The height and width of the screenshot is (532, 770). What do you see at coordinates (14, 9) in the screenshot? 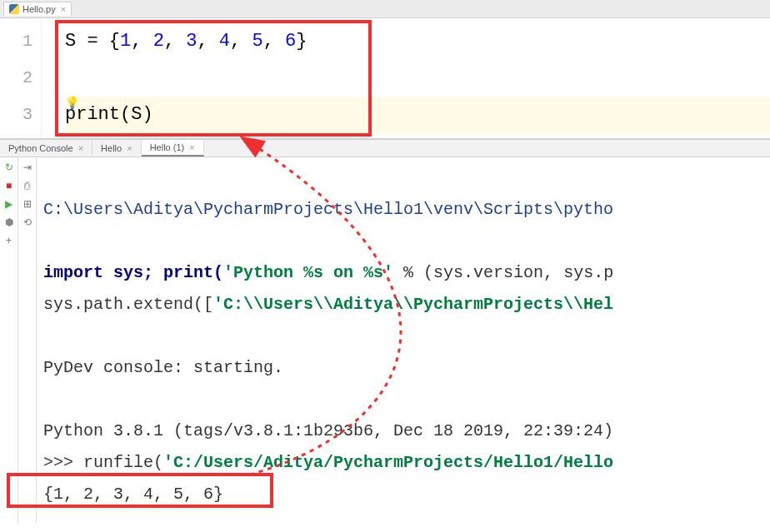
I see `python-file-icon` at bounding box center [14, 9].